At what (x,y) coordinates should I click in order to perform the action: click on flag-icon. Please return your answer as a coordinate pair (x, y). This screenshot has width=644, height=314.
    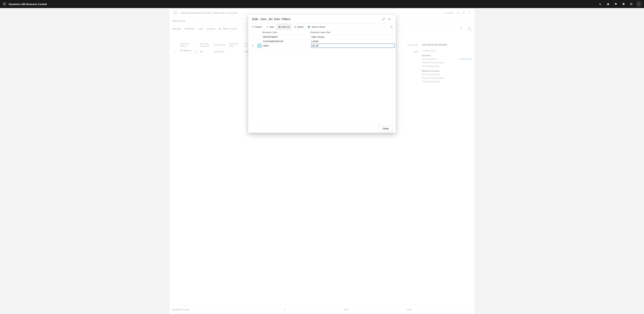
    Looking at the image, I should click on (616, 4).